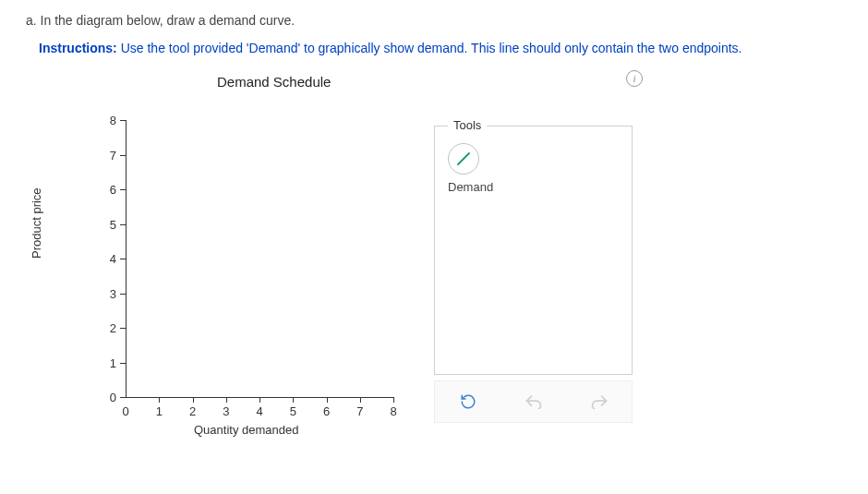  What do you see at coordinates (110, 294) in the screenshot?
I see `y-tick-label: 3` at bounding box center [110, 294].